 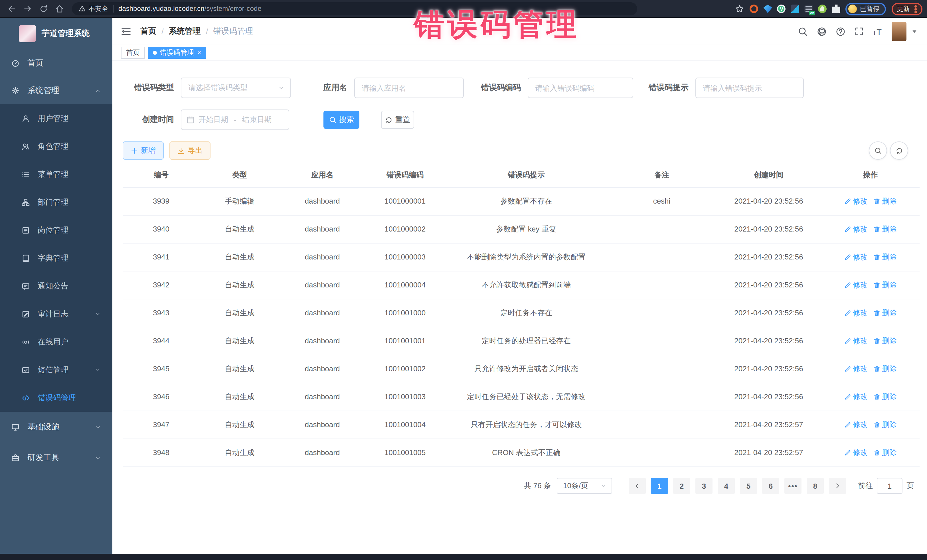 What do you see at coordinates (890, 486) in the screenshot?
I see `goto-page-input` at bounding box center [890, 486].